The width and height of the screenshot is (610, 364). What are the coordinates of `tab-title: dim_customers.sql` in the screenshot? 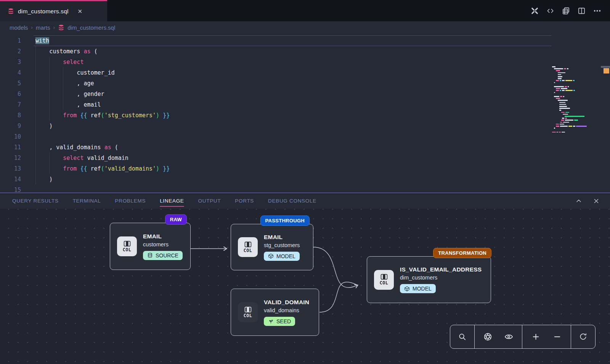 It's located at (43, 11).